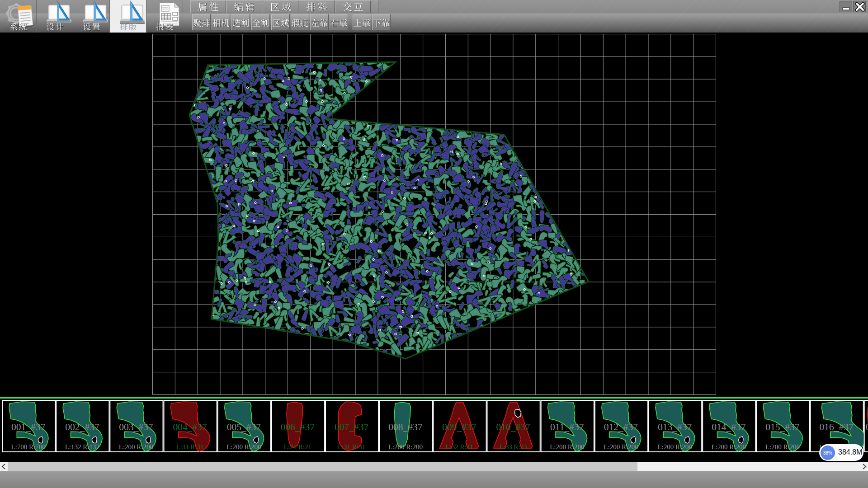 The width and height of the screenshot is (868, 488). Describe the element at coordinates (867, 427) in the screenshot. I see `svg-text: 0` at that location.